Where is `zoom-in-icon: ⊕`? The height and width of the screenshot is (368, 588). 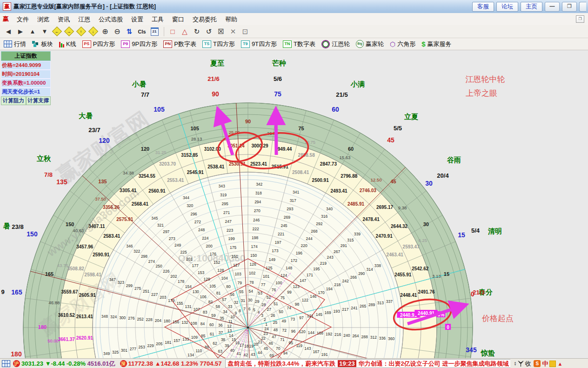
zoom-in-icon: ⊕ is located at coordinates (105, 32).